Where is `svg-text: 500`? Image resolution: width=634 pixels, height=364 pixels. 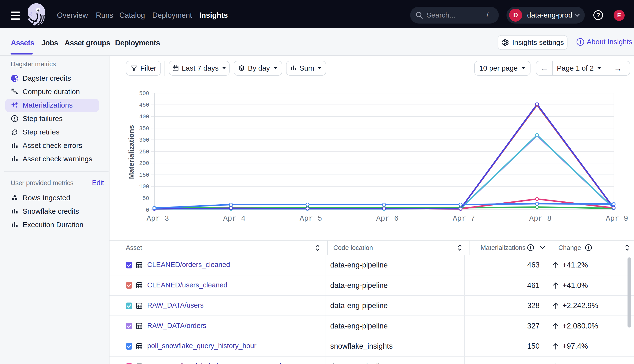
svg-text: 500 is located at coordinates (144, 94).